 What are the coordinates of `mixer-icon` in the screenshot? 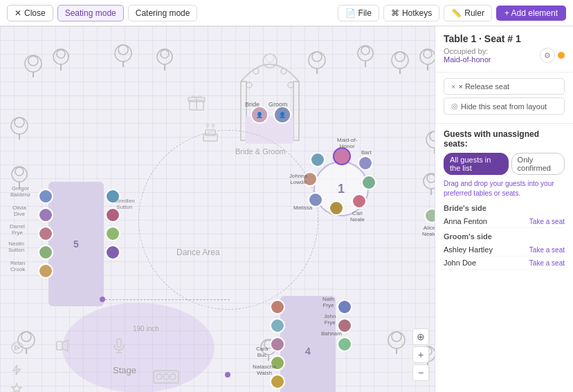 It's located at (166, 376).